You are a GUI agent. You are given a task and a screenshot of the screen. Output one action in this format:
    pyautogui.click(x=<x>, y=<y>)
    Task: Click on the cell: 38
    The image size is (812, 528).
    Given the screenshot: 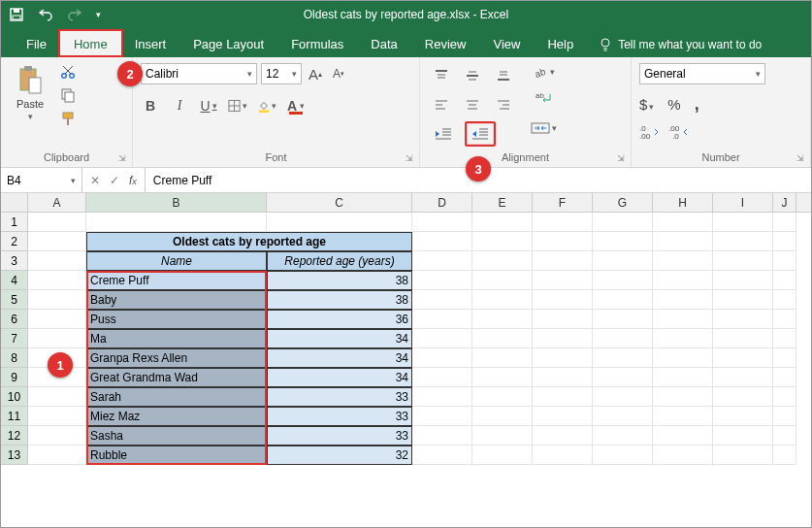 What is the action you would take?
    pyautogui.click(x=340, y=300)
    